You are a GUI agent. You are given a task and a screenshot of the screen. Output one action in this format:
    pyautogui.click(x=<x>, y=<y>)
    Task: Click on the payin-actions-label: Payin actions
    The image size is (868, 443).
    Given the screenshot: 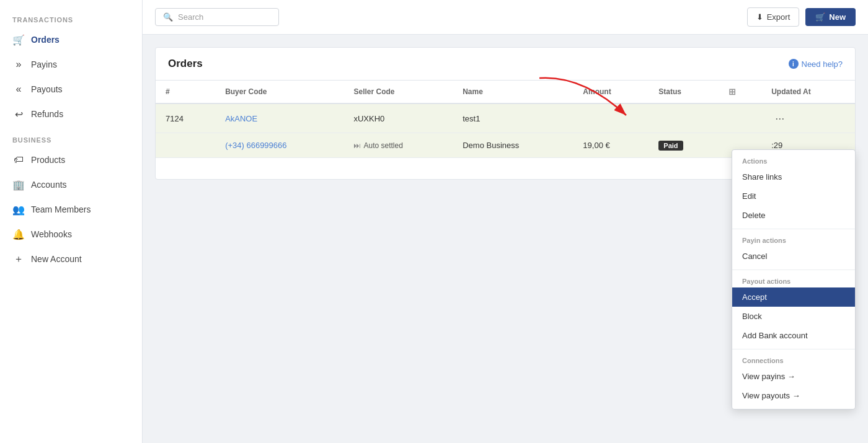 What is the action you would take?
    pyautogui.click(x=794, y=240)
    